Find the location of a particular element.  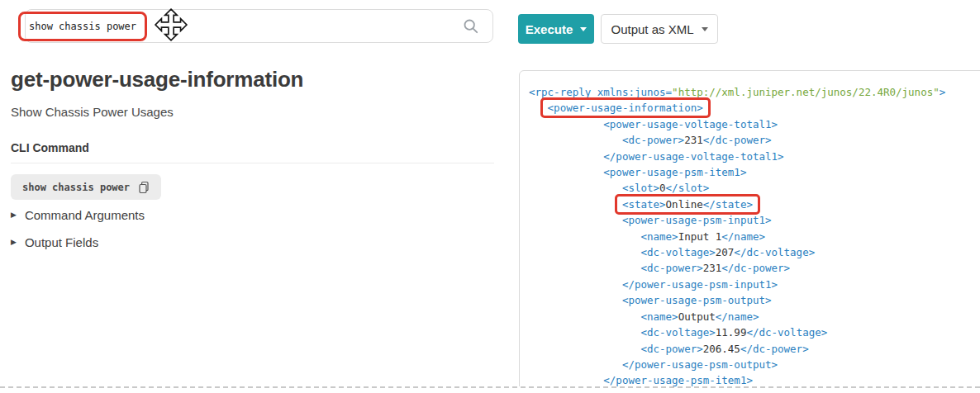

search-input-value: show chassis power is located at coordinates (83, 26).